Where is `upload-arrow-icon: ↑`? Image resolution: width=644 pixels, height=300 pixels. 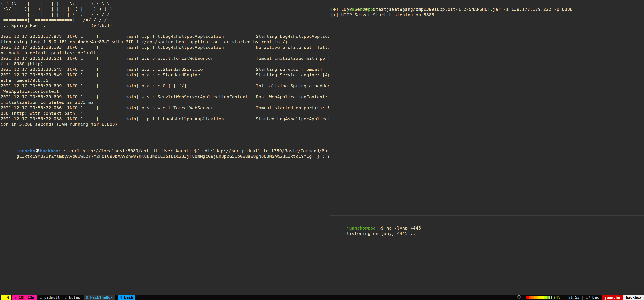 upload-arrow-icon: ↑ is located at coordinates (523, 297).